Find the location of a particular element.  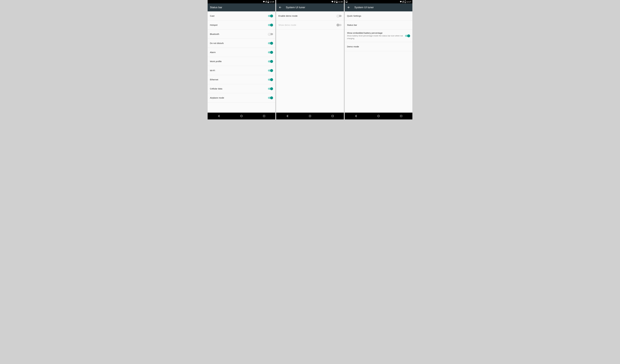

settings-list: Enable demo mode Show demo mode is located at coordinates (310, 62).